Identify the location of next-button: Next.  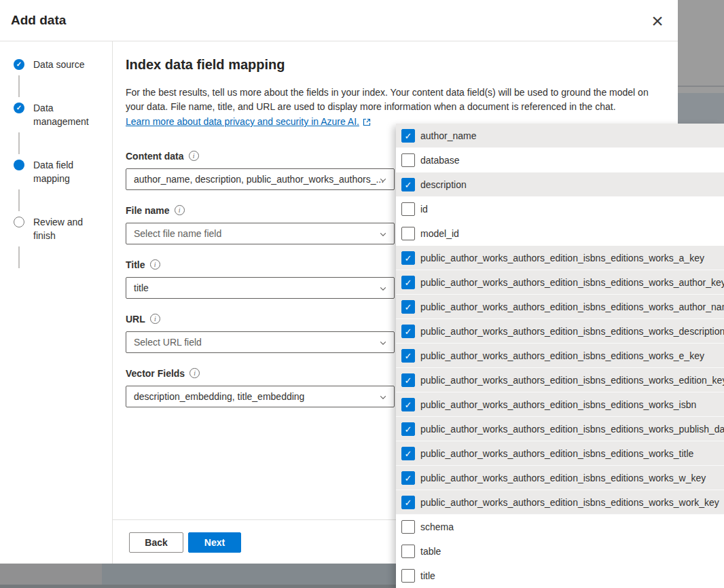
(215, 543).